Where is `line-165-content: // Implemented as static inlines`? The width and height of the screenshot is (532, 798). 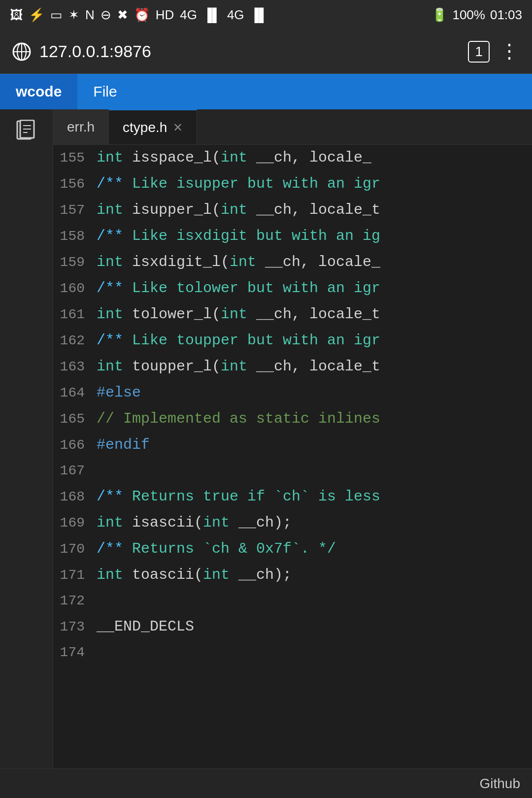 line-165-content: // Implemented as static inlines is located at coordinates (238, 419).